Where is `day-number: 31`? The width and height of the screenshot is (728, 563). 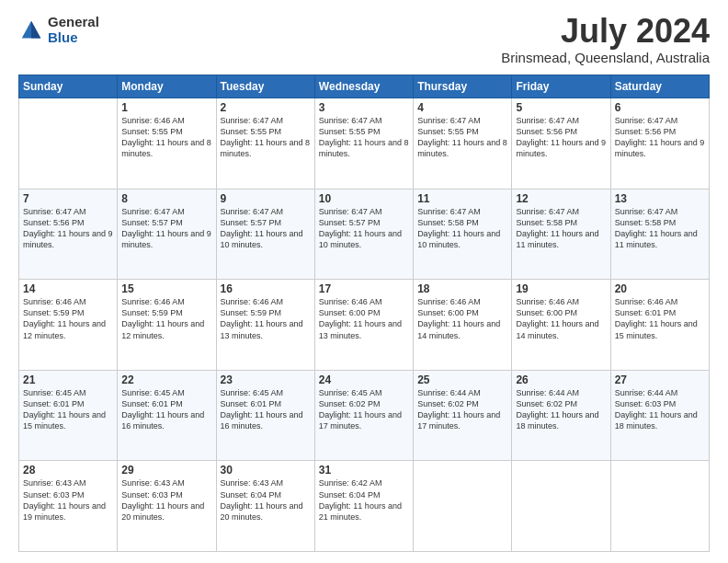
day-number: 31 is located at coordinates (364, 470).